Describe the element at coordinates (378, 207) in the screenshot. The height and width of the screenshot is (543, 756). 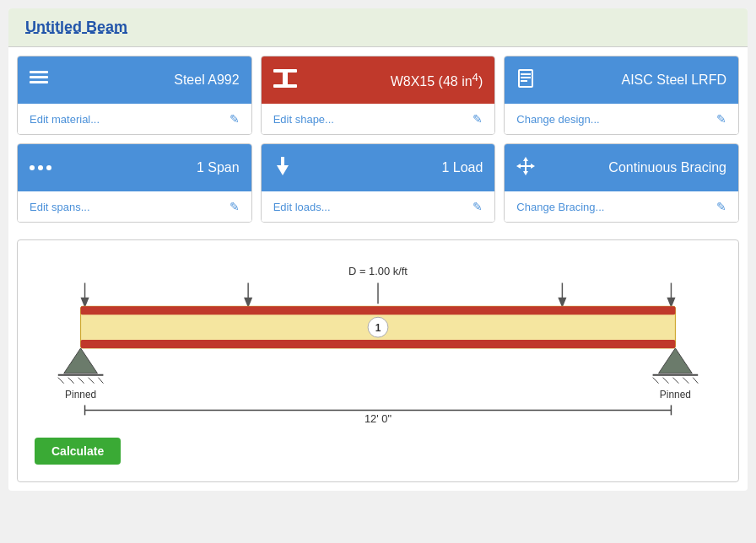
I see `card-loads-footer: Edit loads... ✎` at that location.